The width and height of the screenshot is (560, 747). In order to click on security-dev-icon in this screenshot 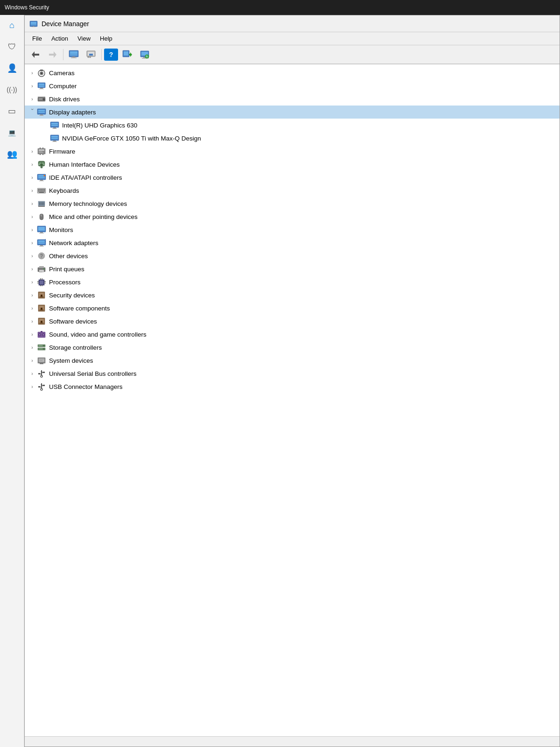, I will do `click(42, 295)`.